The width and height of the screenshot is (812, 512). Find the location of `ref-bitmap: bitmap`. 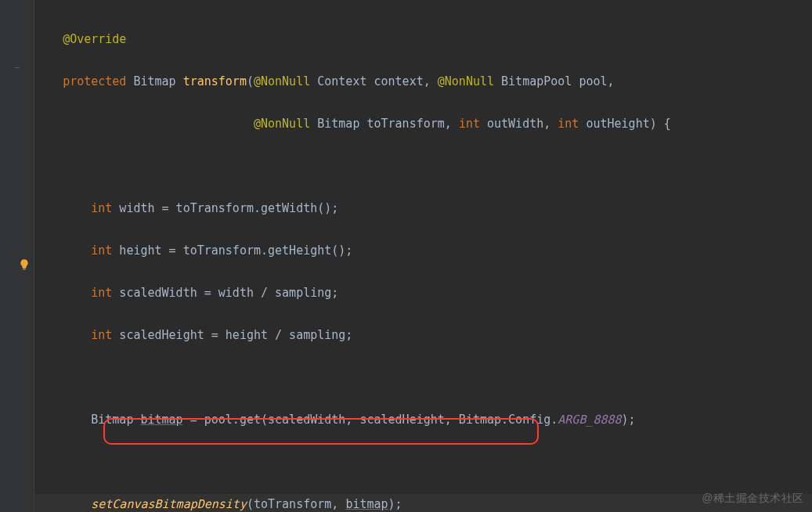

ref-bitmap: bitmap is located at coordinates (366, 504).